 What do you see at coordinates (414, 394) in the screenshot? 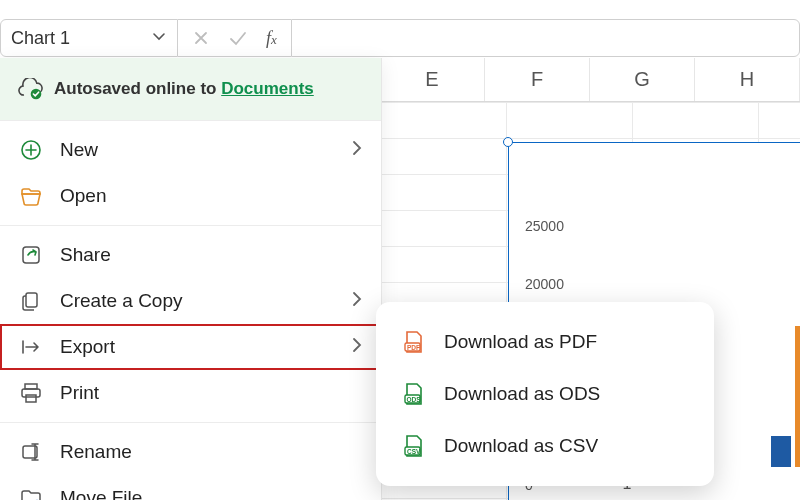
I see `ods-file-icon: ODS` at bounding box center [414, 394].